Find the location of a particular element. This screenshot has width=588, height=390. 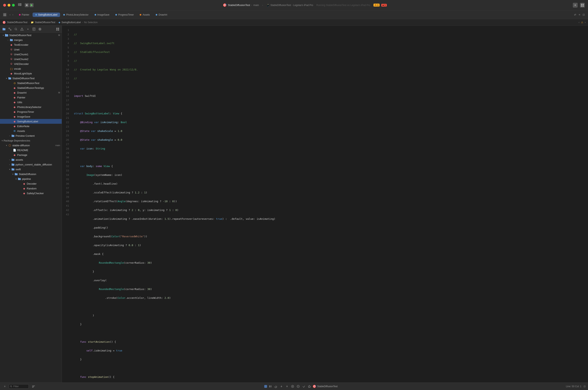

tree-item-app: › ◆ StableDiffusionTestApp is located at coordinates (31, 88).